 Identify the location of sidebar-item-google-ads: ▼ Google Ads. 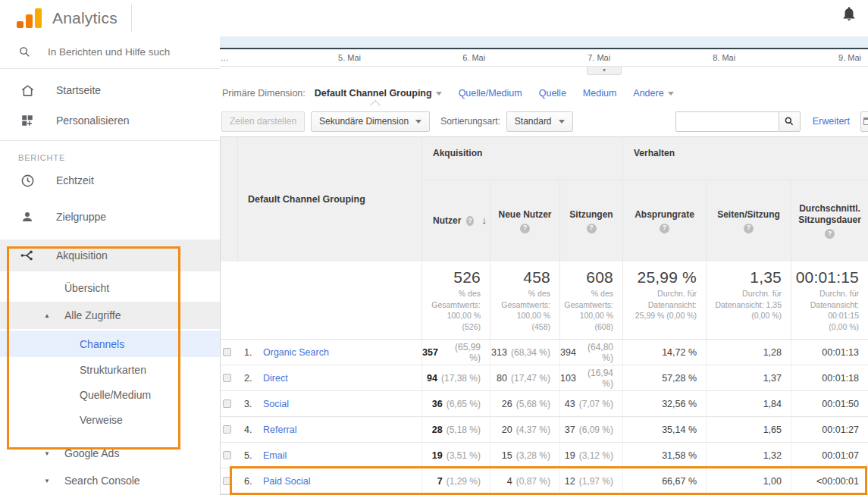
(110, 453).